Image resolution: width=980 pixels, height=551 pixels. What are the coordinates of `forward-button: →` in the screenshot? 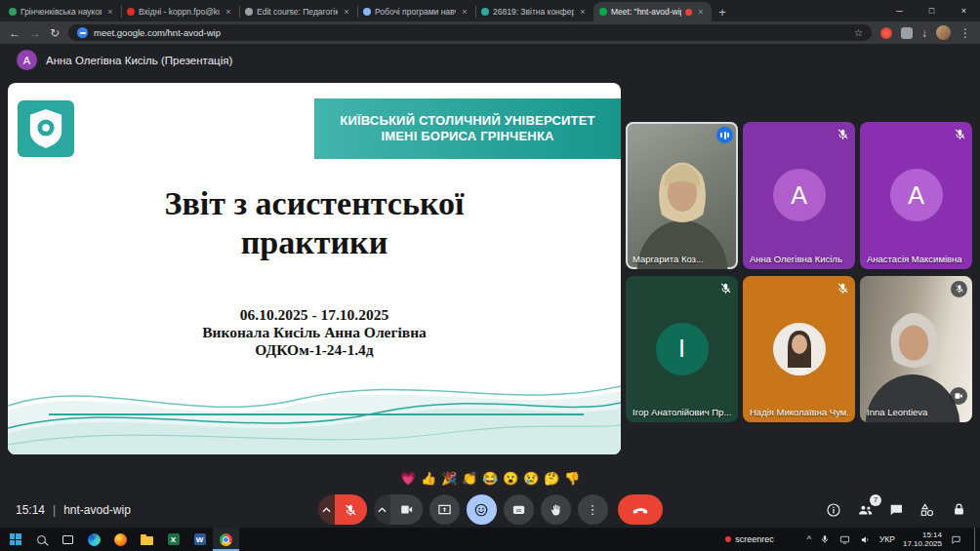 It's located at (35, 33).